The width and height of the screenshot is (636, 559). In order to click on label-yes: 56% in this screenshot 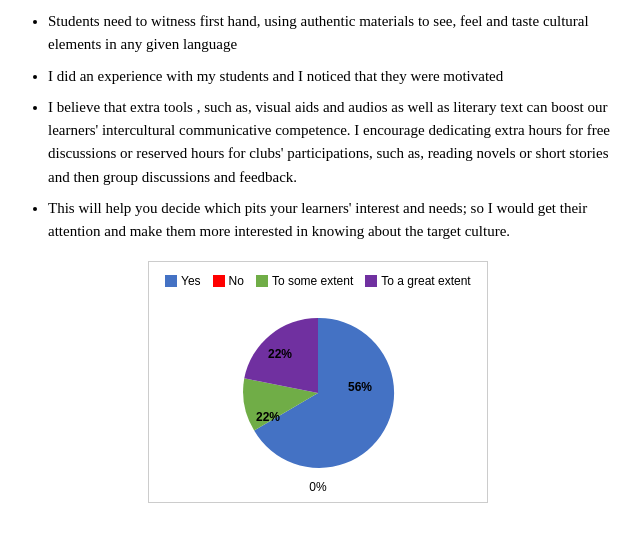, I will do `click(360, 387)`.